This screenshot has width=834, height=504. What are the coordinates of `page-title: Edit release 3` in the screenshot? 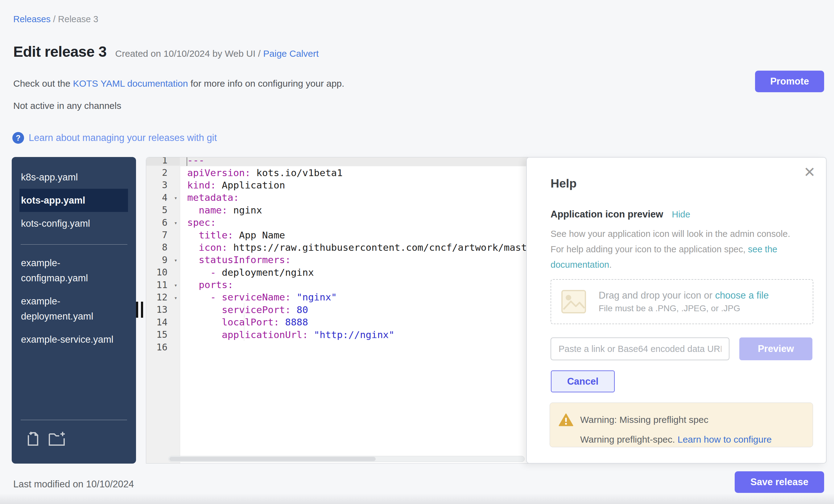 It's located at (60, 52).